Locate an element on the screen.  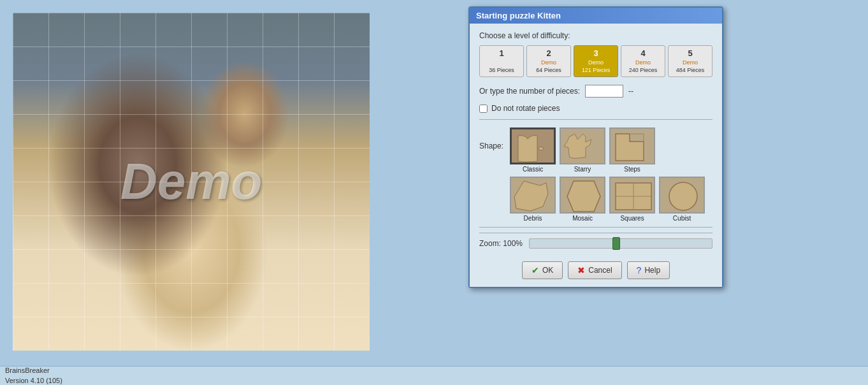
shape-label: Shape: is located at coordinates (491, 139).